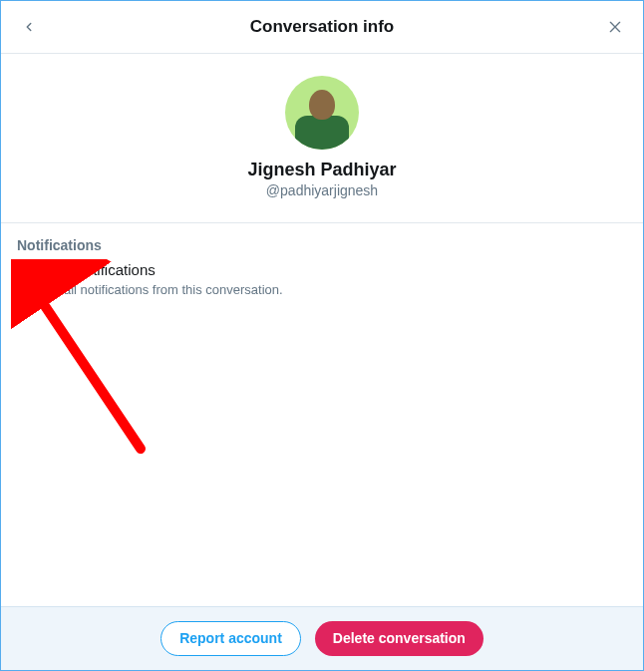 The image size is (644, 671). I want to click on display-name: Jignesh Padhiyar, so click(322, 169).